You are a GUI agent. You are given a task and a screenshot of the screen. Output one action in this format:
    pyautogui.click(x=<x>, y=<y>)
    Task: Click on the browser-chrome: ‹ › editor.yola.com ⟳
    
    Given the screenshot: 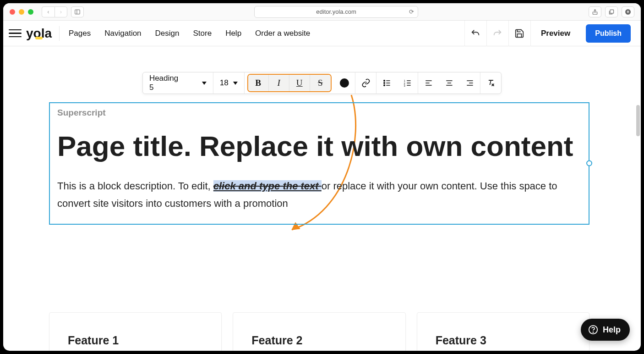 What is the action you would take?
    pyautogui.click(x=322, y=12)
    